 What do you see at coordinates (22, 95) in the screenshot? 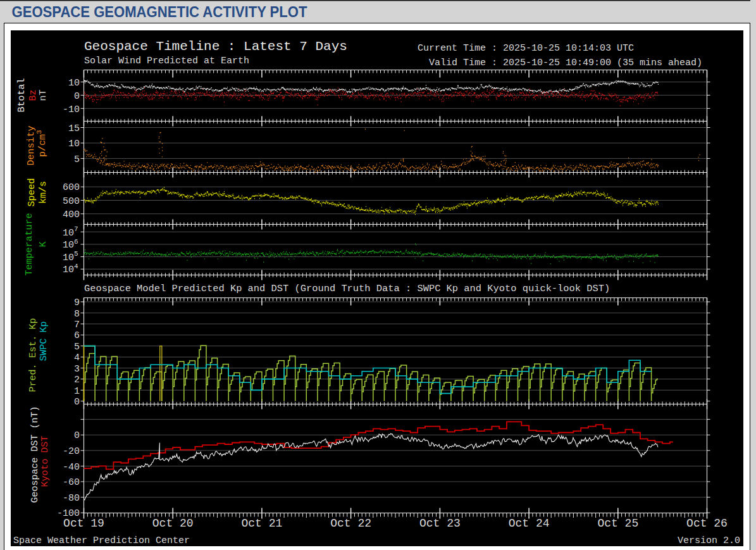
I see `svg-text: Btotal` at bounding box center [22, 95].